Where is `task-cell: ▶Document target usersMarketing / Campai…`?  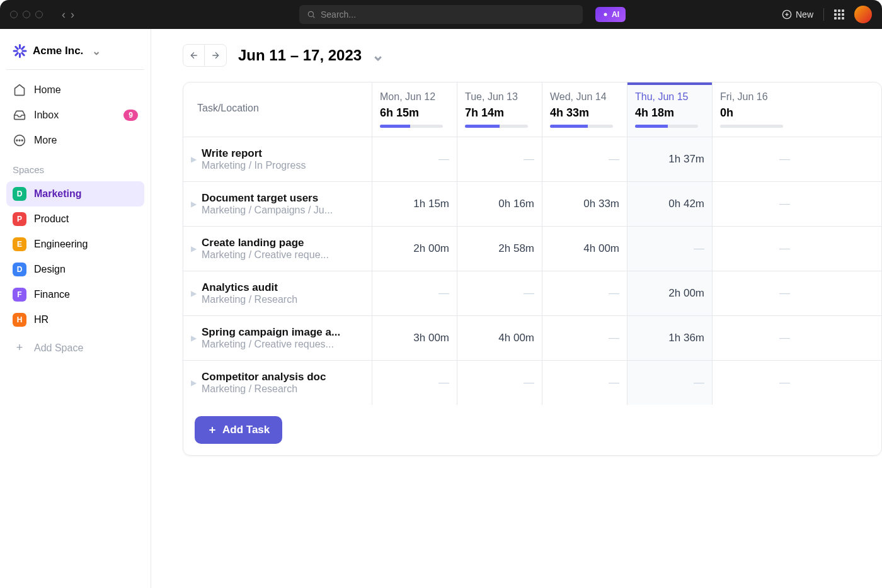 task-cell: ▶Document target usersMarketing / Campai… is located at coordinates (278, 204).